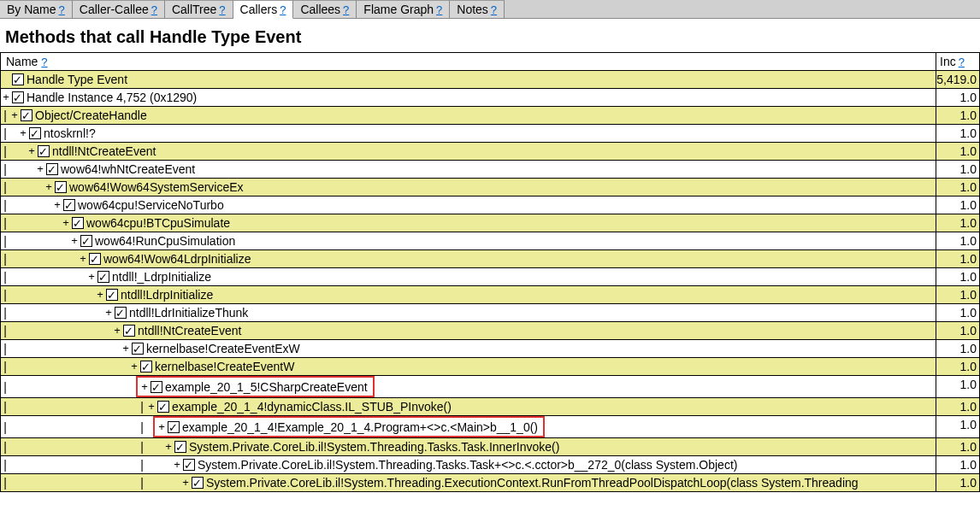 The height and width of the screenshot is (528, 980). I want to click on column-header-name: Name ?, so click(469, 62).